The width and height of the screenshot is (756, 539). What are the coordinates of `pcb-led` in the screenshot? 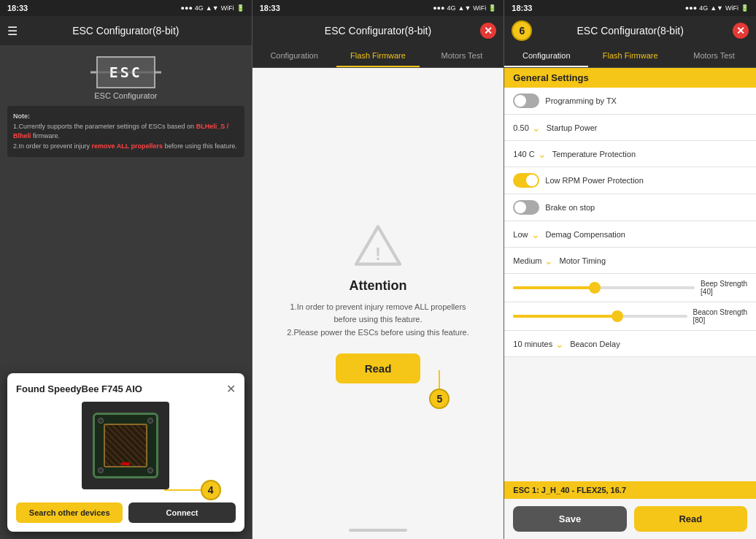 It's located at (126, 464).